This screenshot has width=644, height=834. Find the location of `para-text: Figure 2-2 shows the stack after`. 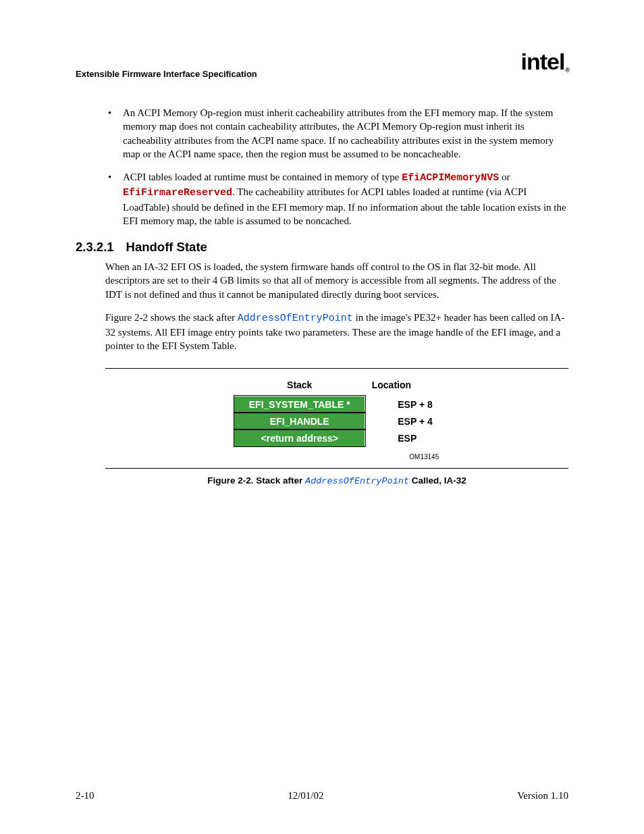

para-text: Figure 2-2 shows the stack after is located at coordinates (171, 317).